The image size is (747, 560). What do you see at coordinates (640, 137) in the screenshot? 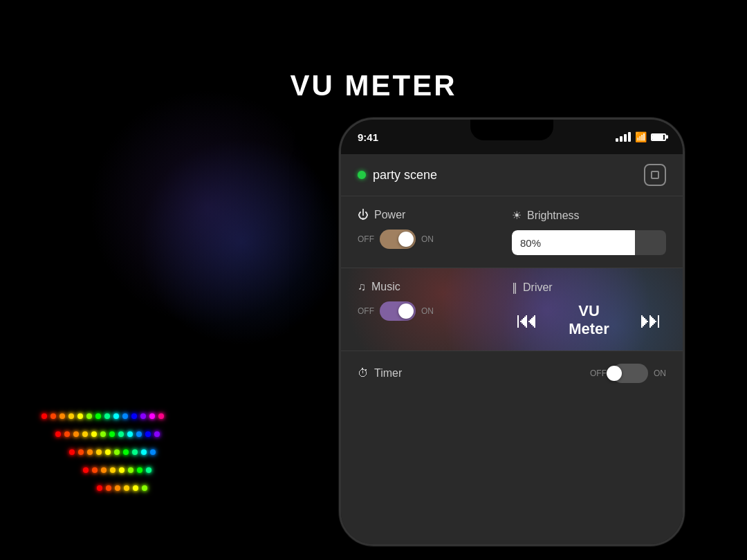
I see `wifi-icon: 📶` at bounding box center [640, 137].